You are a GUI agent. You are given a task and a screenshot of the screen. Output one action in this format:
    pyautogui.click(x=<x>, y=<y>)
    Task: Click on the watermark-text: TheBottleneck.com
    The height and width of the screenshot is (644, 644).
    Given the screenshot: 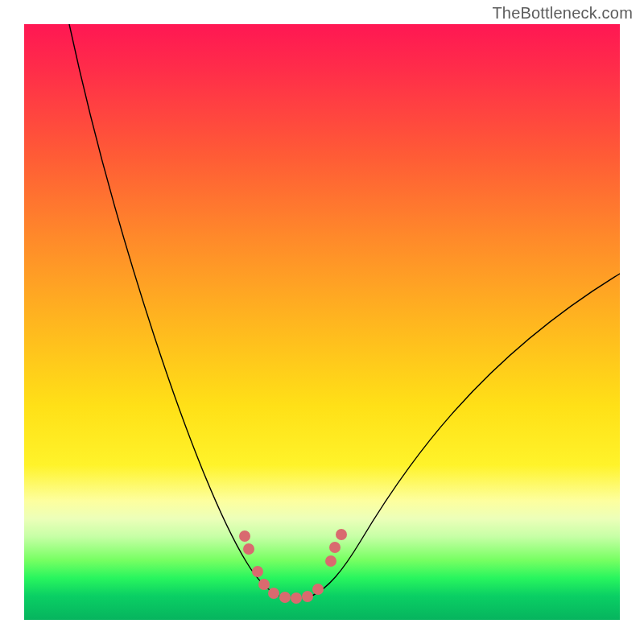 What is the action you would take?
    pyautogui.click(x=562, y=13)
    